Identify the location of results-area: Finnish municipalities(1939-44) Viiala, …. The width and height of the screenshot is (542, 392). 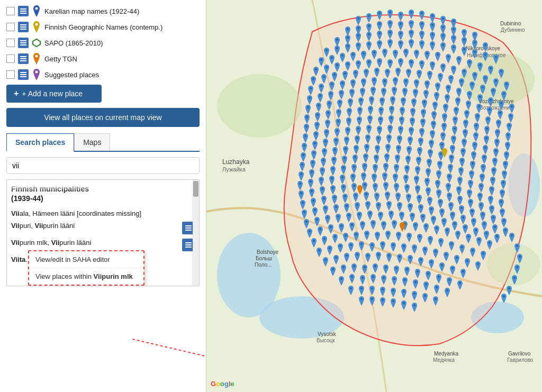
(103, 233).